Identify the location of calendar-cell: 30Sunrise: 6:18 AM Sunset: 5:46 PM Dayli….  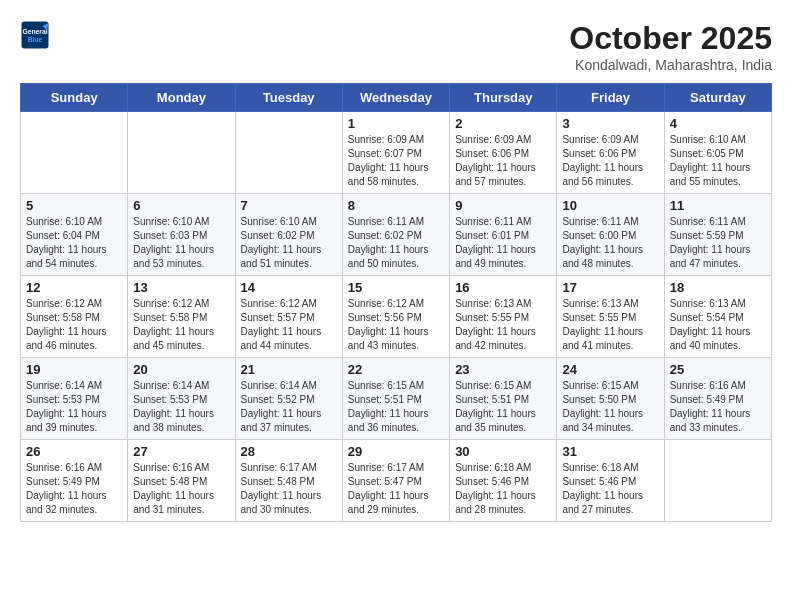
(504, 481).